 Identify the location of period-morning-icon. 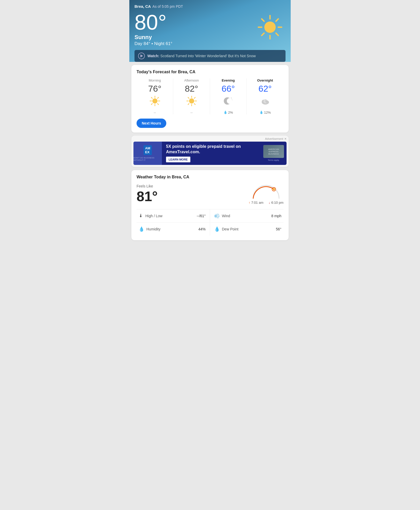
(155, 102).